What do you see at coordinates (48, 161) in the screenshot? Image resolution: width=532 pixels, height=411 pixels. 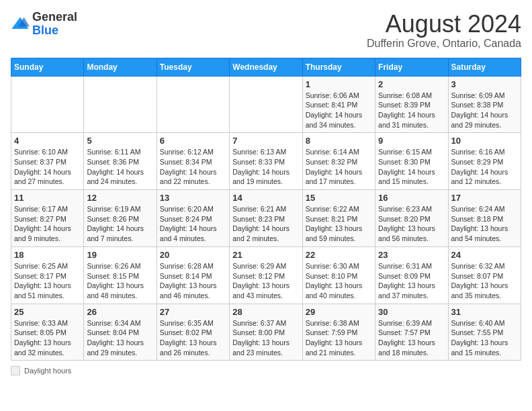 I see `calendar-cell: 4Sunrise: 6:10 AM Sunset: 8:37 PM Daylig…` at bounding box center [48, 161].